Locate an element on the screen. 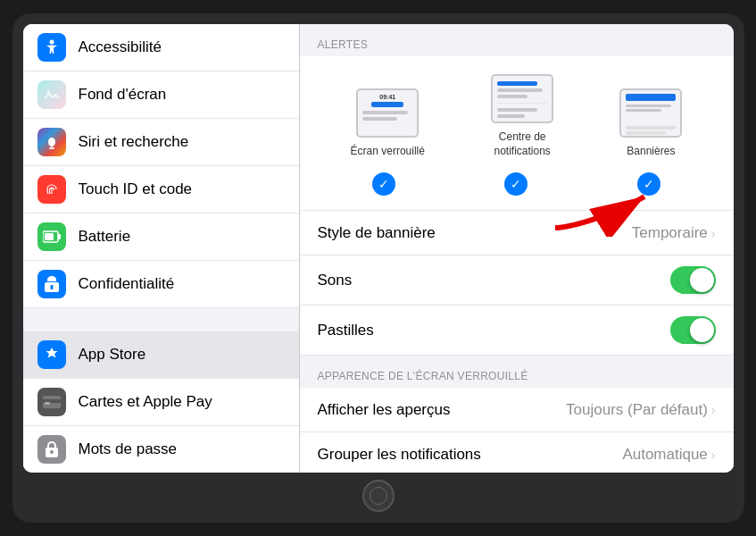  banners-device-preview is located at coordinates (651, 113).